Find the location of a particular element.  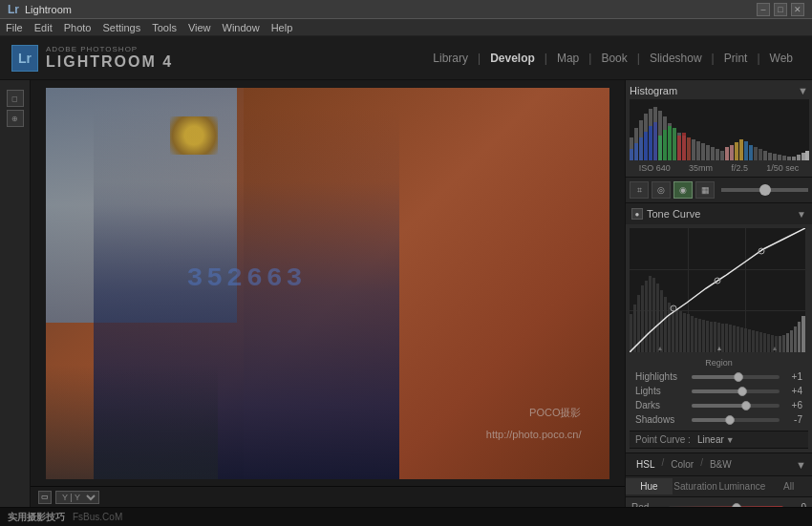

nav-develop: Develop is located at coordinates (512, 58).